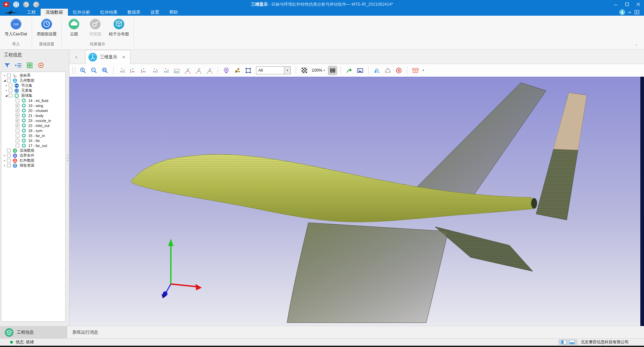  What do you see at coordinates (74, 28) in the screenshot?
I see `ribbon-button-cloud-map: 云图` at bounding box center [74, 28].